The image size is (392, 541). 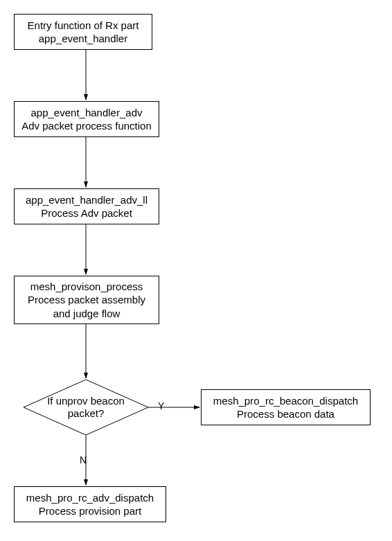 I want to click on node-text: Process Adv packet, so click(x=87, y=213).